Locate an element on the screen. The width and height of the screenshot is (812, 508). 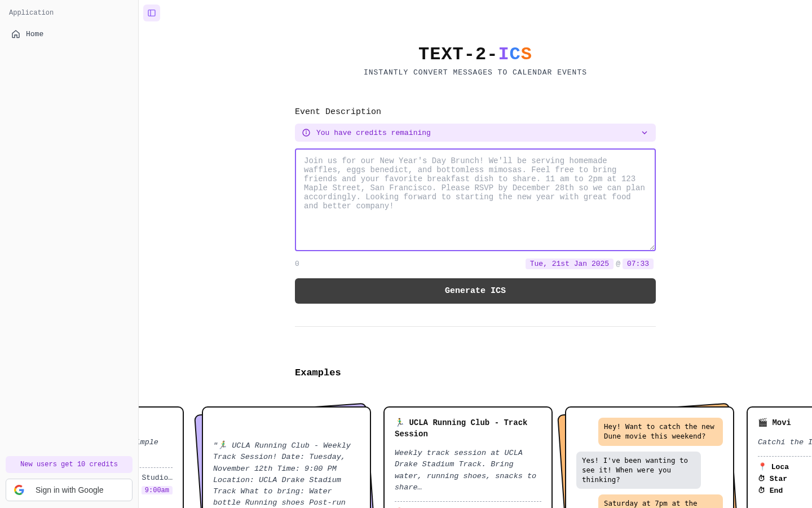
sidebar-item-home: Home is located at coordinates (69, 34).